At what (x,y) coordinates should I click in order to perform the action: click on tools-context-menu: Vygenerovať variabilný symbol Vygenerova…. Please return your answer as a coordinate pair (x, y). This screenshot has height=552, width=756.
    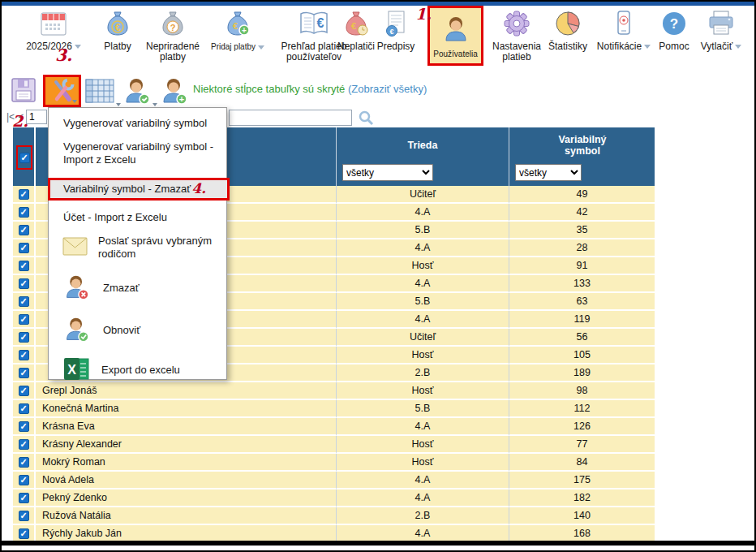
    Looking at the image, I should click on (138, 244).